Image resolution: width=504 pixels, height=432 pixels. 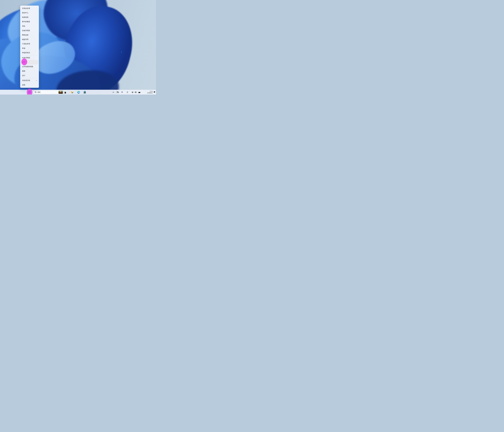 What do you see at coordinates (29, 58) in the screenshot?
I see `menu-item-task-manager: 任务管理器` at bounding box center [29, 58].